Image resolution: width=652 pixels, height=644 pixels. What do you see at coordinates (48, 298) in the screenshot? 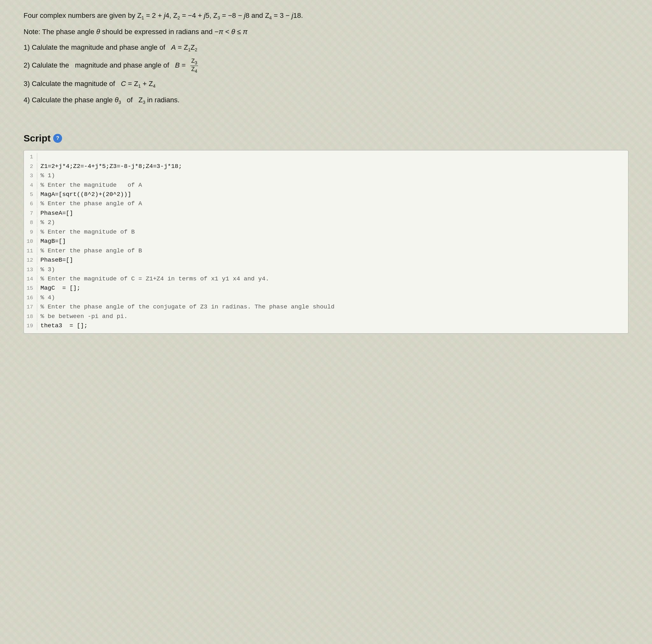
I see `line-content: % 4)` at bounding box center [48, 298].